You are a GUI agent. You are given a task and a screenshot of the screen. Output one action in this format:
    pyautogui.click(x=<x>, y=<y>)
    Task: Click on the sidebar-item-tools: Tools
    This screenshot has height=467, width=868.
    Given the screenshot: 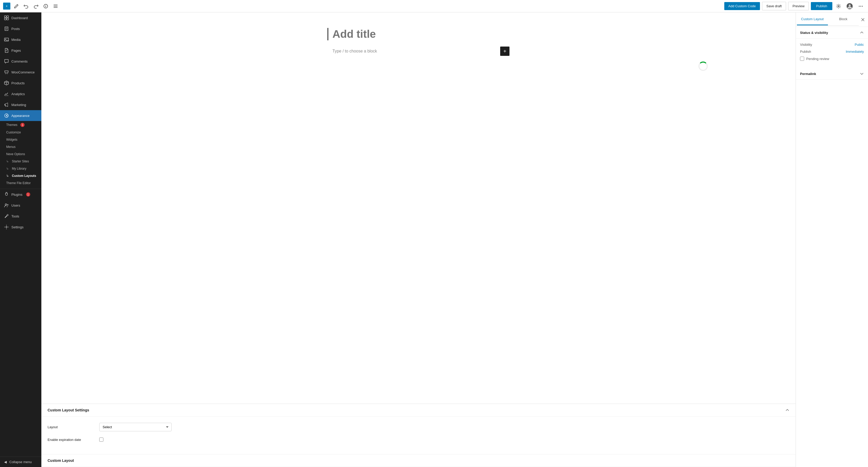 What is the action you would take?
    pyautogui.click(x=21, y=216)
    